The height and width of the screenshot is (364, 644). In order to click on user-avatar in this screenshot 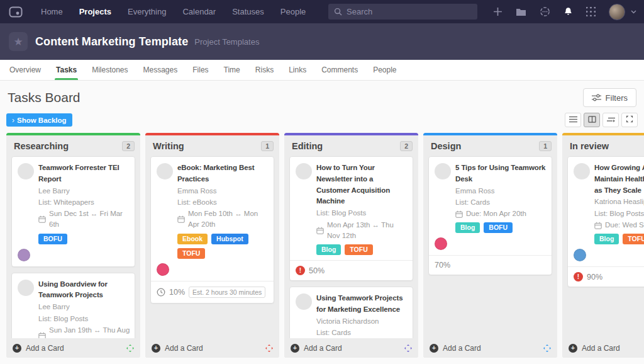, I will do `click(617, 12)`.